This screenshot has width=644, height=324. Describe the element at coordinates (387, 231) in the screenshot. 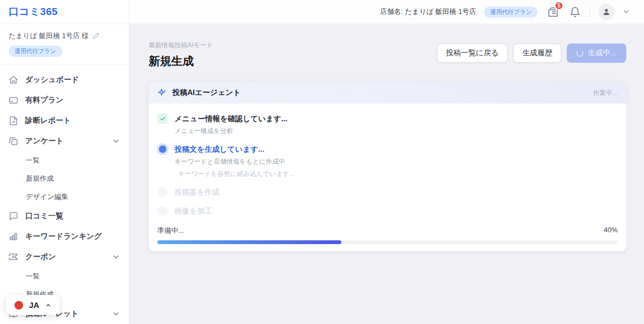

I see `progress-labels: 準備中... 40%` at that location.